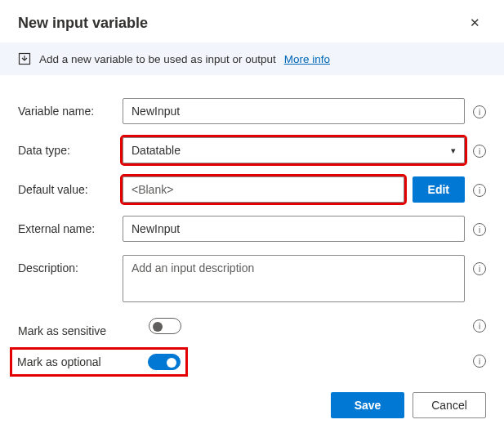 This screenshot has width=504, height=433. Describe the element at coordinates (449, 405) in the screenshot. I see `cancel-button: Cancel` at that location.